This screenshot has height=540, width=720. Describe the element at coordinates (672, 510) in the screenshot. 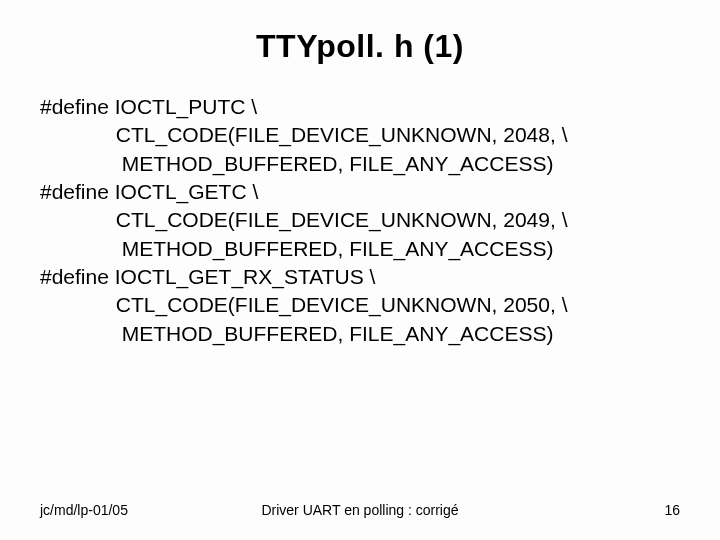

I see `page-number: 16` at that location.